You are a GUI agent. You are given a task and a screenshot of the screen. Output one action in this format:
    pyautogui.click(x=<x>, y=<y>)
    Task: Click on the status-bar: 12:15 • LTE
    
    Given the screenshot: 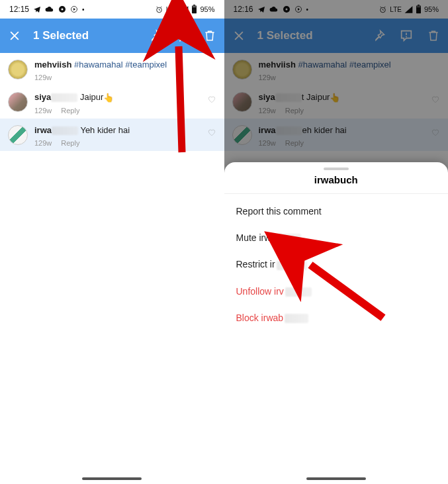 What is the action you would take?
    pyautogui.click(x=112, y=9)
    